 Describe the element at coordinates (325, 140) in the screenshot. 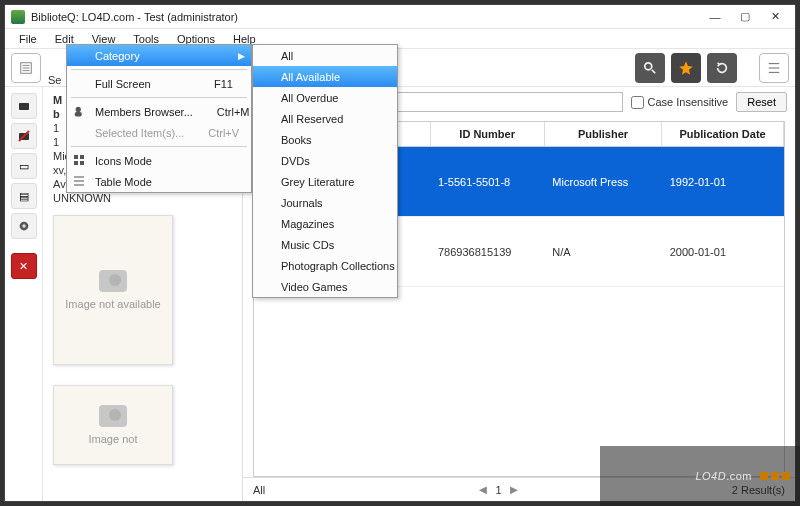

I see `submenu-books: Books` at that location.